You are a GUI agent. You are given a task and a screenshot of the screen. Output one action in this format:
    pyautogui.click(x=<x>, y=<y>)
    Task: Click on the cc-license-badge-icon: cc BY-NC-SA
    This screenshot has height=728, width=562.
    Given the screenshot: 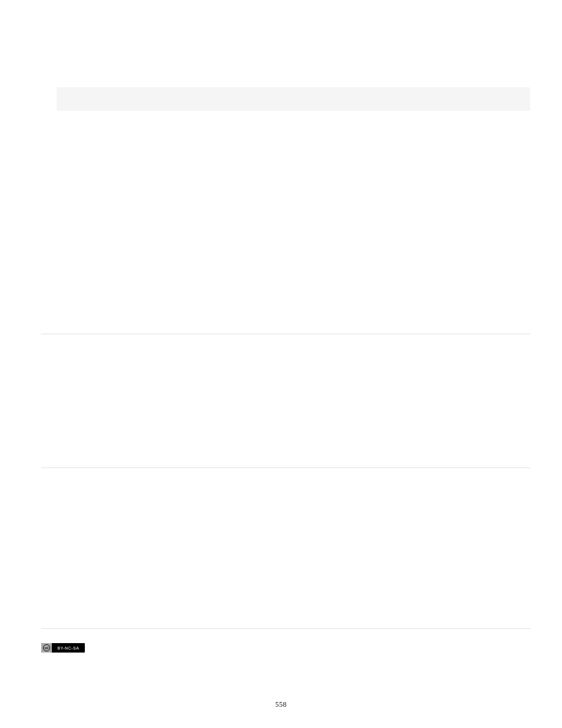 What is the action you would take?
    pyautogui.click(x=63, y=648)
    